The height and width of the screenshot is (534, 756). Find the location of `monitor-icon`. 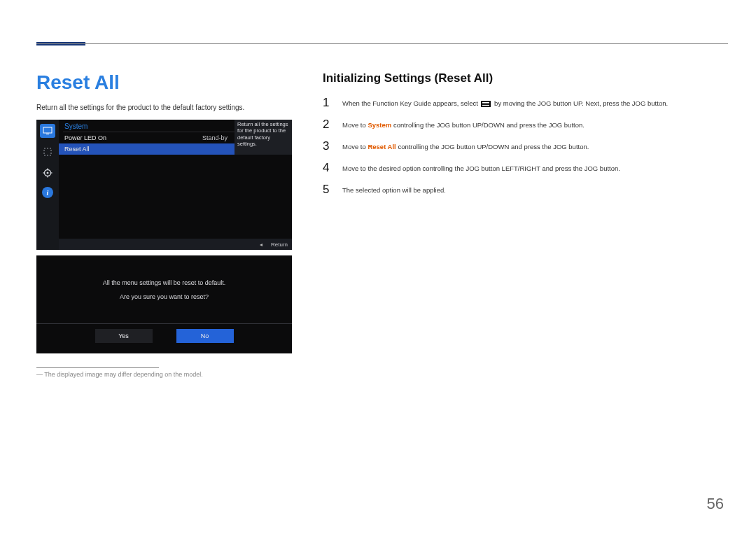

monitor-icon is located at coordinates (48, 131).